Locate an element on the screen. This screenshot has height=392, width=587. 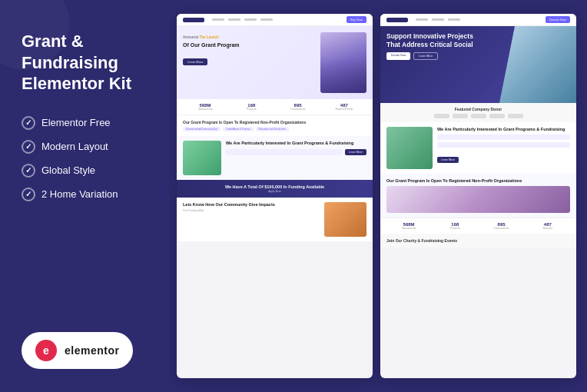
feature-label: Modern Layout is located at coordinates (75, 146).